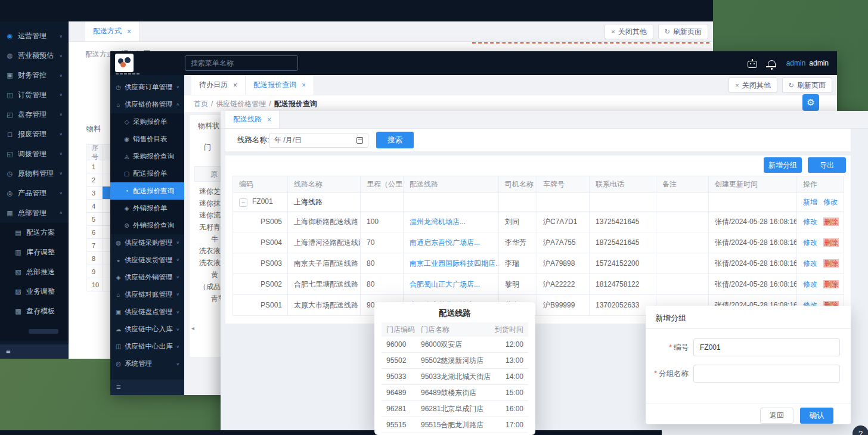 The height and width of the screenshot is (435, 868). Describe the element at coordinates (455, 393) in the screenshot. I see `table-row: 9648996489鼓楼东街店15:00` at that location.